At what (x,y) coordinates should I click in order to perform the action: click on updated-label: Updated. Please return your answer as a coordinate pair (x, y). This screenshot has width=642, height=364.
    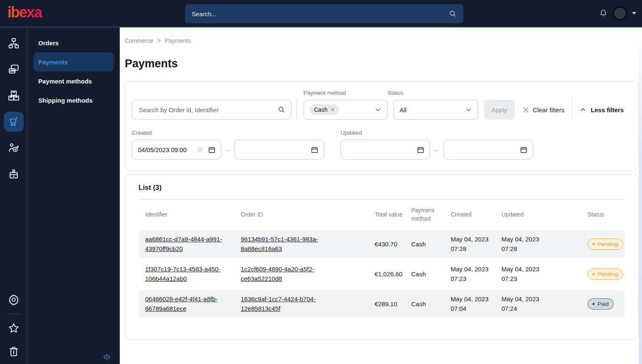
    Looking at the image, I should click on (437, 133).